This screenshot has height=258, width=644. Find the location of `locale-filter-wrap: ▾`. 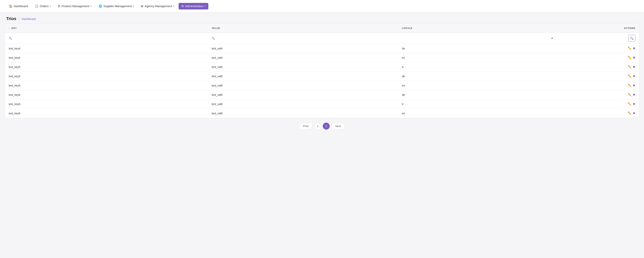

locale-filter-wrap: ▾ is located at coordinates (478, 38).